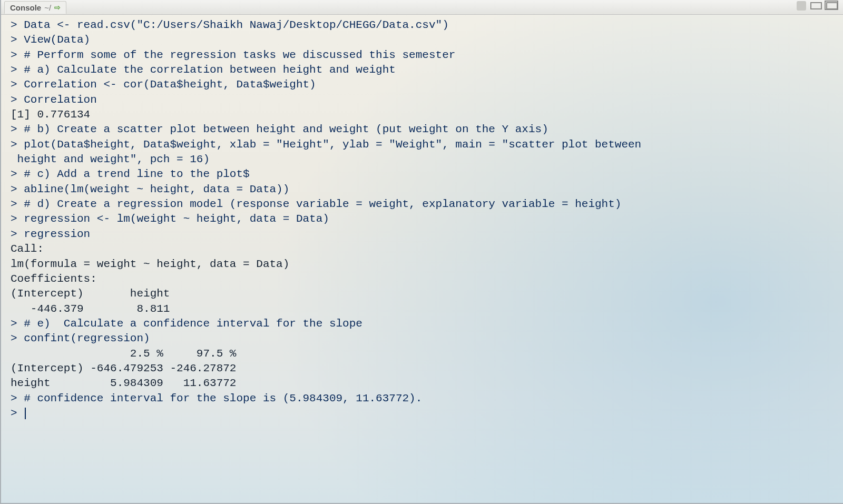  Describe the element at coordinates (25, 413) in the screenshot. I see `text-cursor` at that location.